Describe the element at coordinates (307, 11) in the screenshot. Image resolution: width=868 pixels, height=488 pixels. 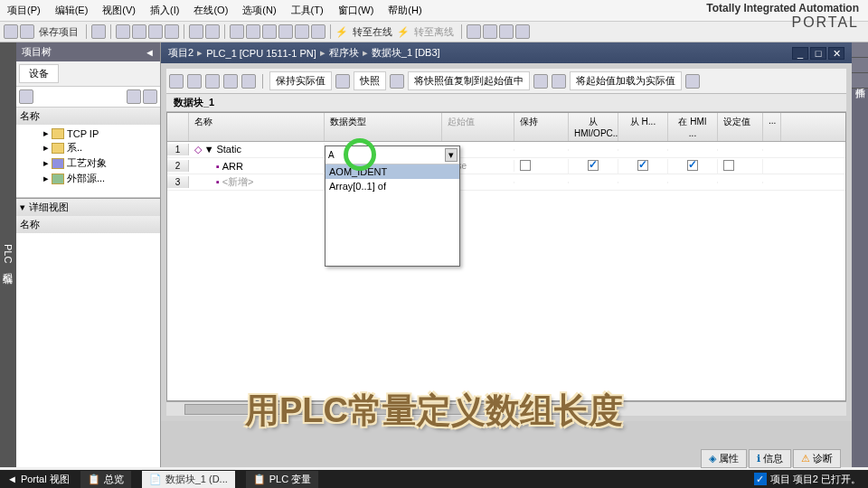
I see `menu-tools: 工具(T)` at that location.